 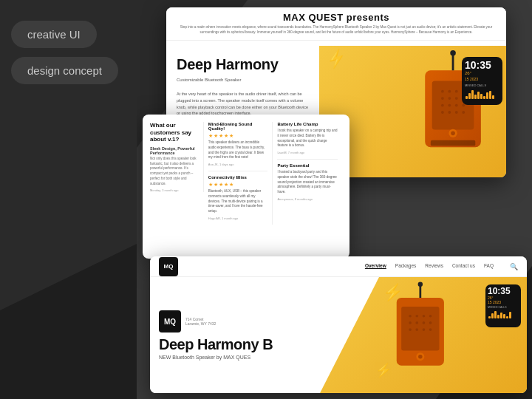 I want to click on review1-title: Mind-Blowing Sound Quality!, so click(x=238, y=126).